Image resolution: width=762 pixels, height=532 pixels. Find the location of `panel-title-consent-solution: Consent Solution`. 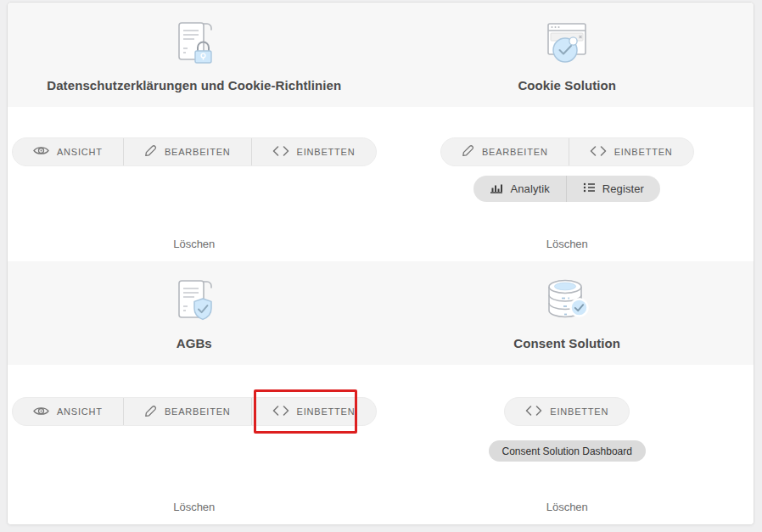

panel-title-consent-solution: Consent Solution is located at coordinates (567, 343).